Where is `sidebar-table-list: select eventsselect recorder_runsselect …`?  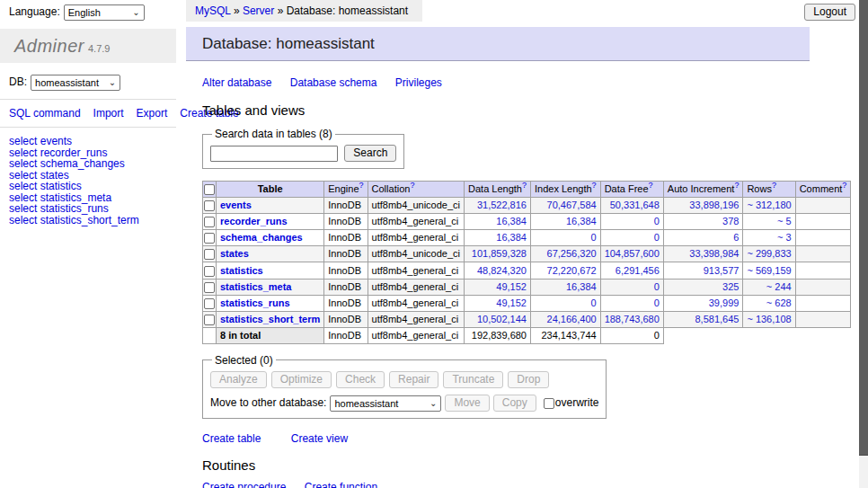
sidebar-table-list: select eventsselect recorder_runsselect … is located at coordinates (88, 176).